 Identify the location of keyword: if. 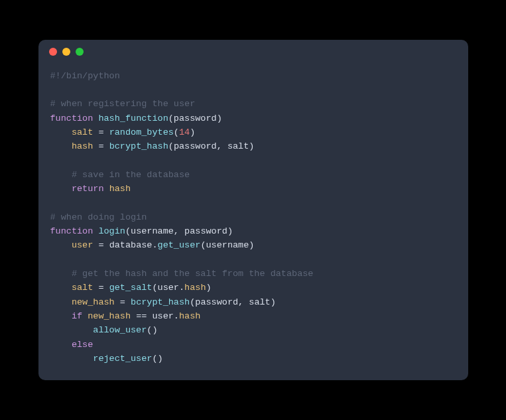
(77, 316).